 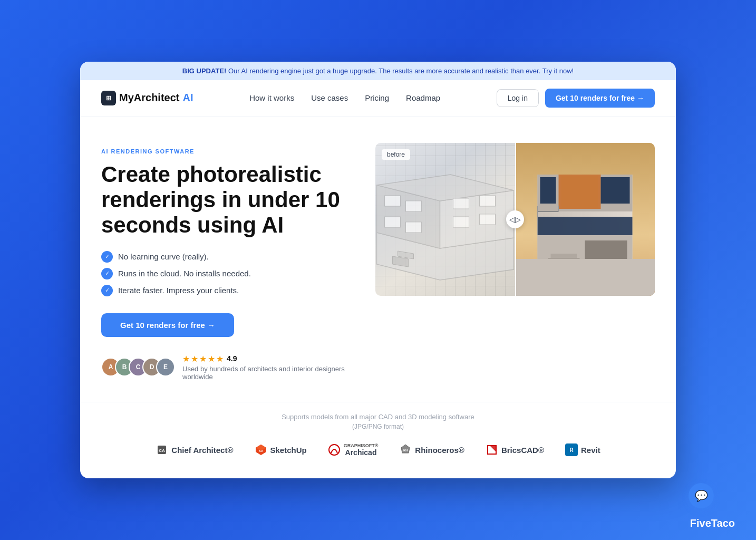 What do you see at coordinates (378, 440) in the screenshot?
I see `cad-section: Supports models from all major CAD and 3…` at bounding box center [378, 440].